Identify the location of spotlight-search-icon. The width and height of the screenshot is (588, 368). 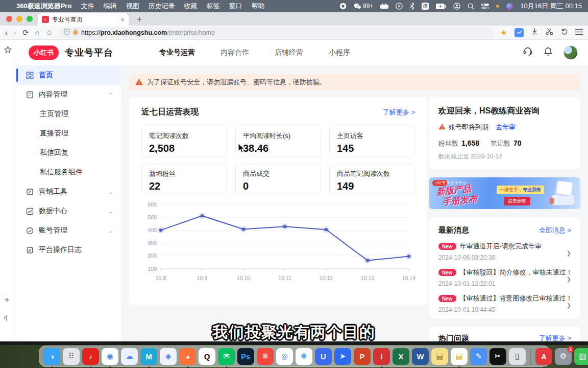
(471, 6).